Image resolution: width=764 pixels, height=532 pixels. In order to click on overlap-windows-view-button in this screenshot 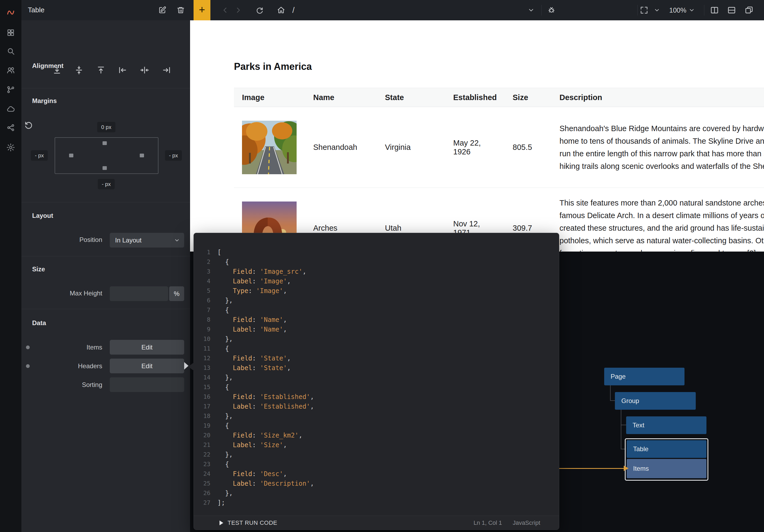, I will do `click(749, 10)`.